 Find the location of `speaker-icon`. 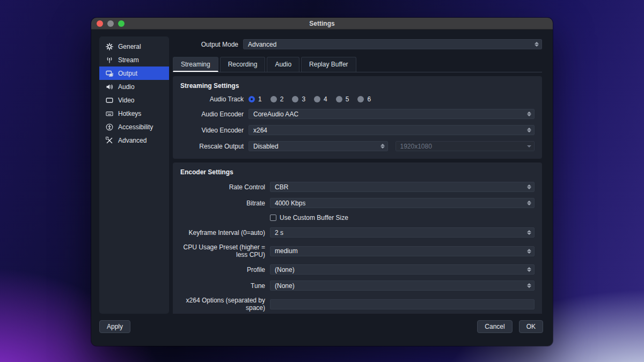

speaker-icon is located at coordinates (109, 87).